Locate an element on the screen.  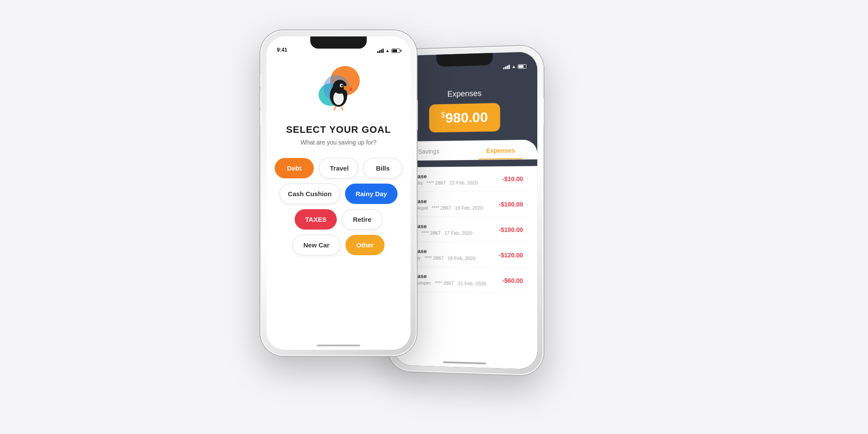
logo-container is located at coordinates (339, 90).